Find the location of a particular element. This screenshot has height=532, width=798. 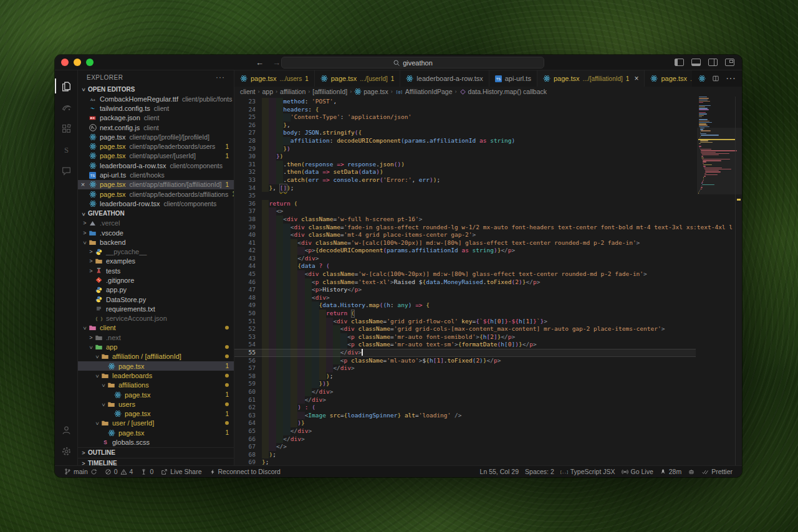

code-line: 47<p>History</p> is located at coordinates (465, 290).